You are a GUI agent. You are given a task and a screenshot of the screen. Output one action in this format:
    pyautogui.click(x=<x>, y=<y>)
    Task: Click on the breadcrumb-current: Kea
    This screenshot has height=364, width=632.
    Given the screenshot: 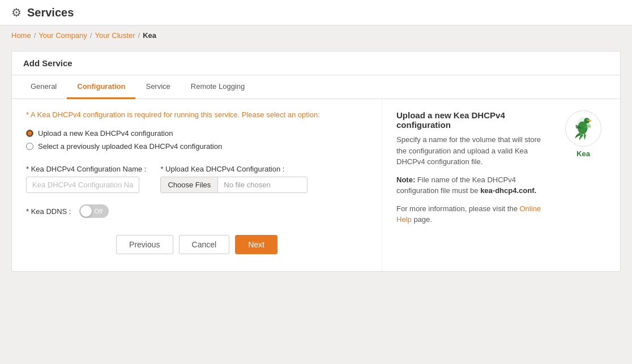 What is the action you would take?
    pyautogui.click(x=150, y=35)
    